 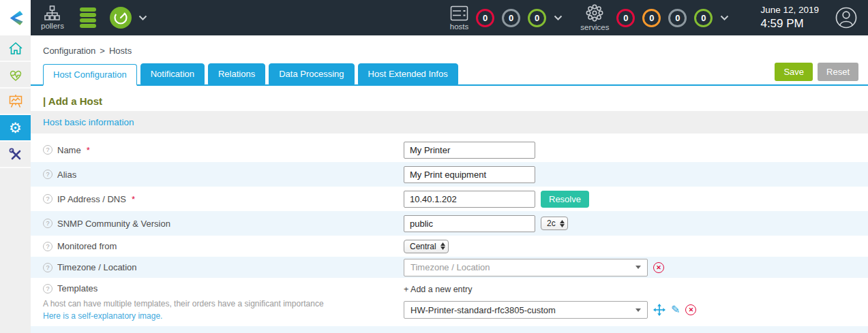 I want to click on chart-easel-icon, so click(x=16, y=101).